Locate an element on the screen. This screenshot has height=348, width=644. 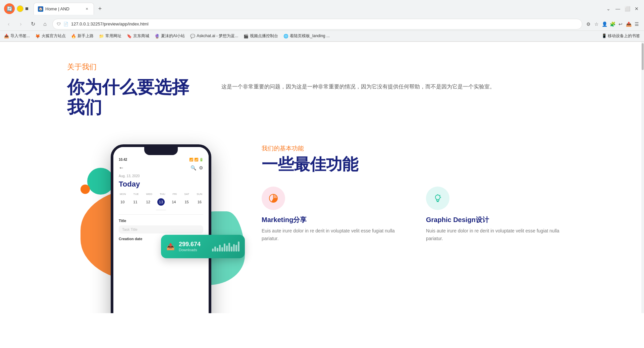
marketing-icon-circle is located at coordinates (273, 198).